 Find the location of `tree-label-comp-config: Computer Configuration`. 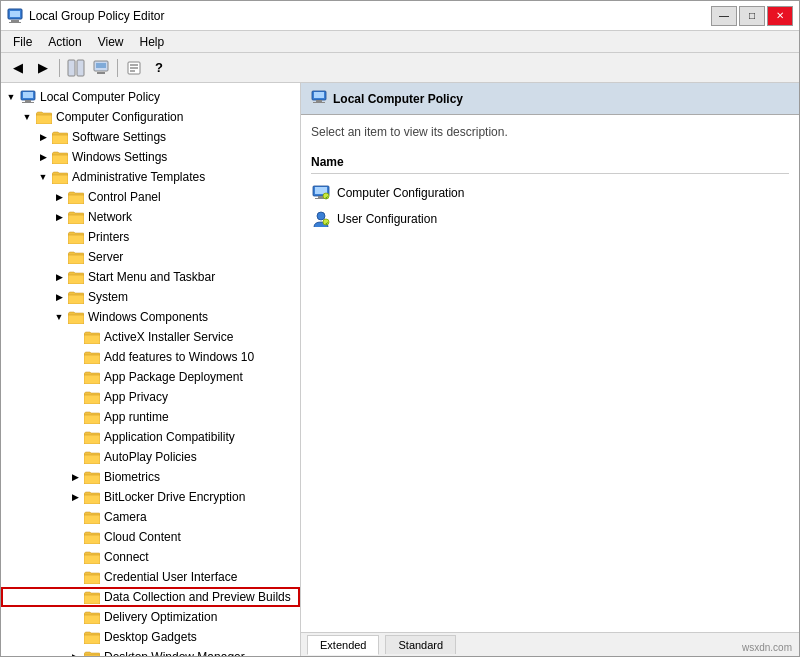

tree-label-comp-config: Computer Configuration is located at coordinates (120, 117).